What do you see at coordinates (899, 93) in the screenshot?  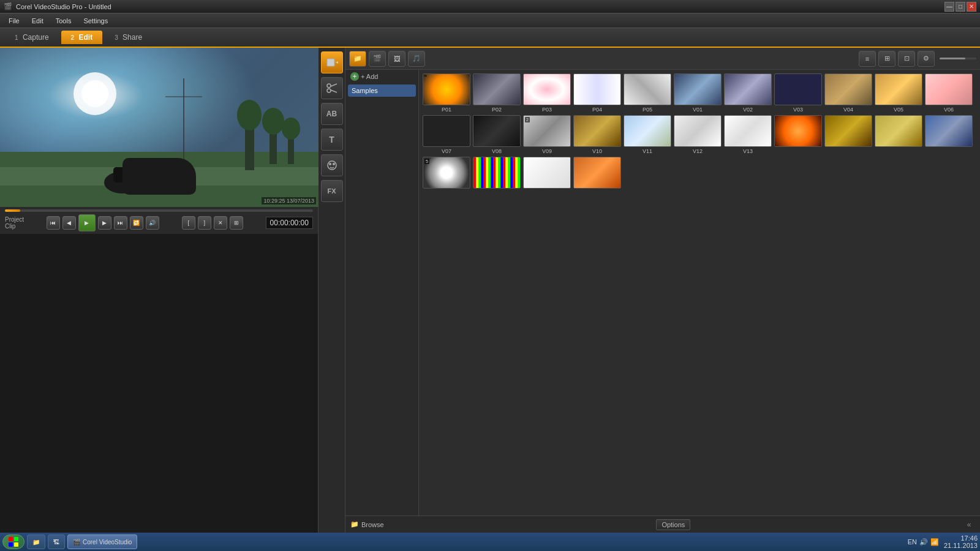 I see `sample-v05: V05` at bounding box center [899, 93].